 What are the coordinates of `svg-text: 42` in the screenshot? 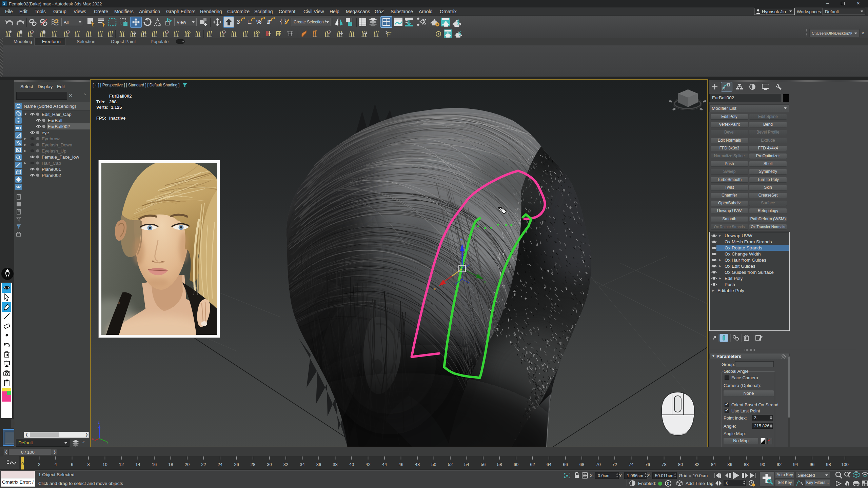 It's located at (368, 464).